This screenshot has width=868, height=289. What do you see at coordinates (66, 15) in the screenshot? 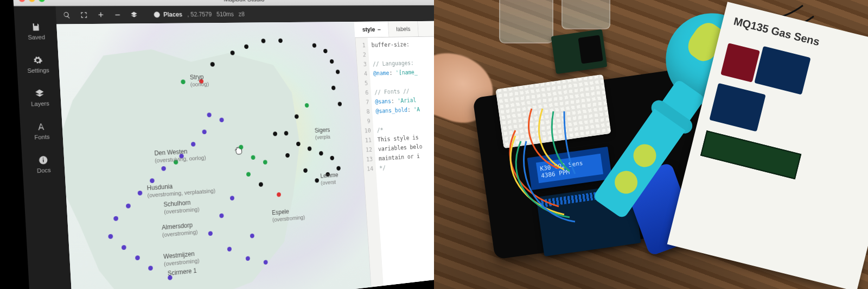
I see `search-button` at bounding box center [66, 15].